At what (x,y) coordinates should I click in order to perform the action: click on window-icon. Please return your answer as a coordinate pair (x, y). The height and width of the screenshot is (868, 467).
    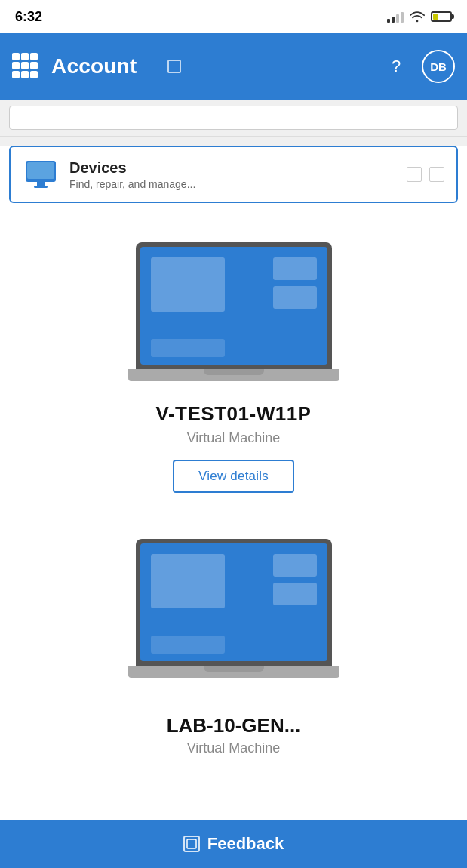
    Looking at the image, I should click on (174, 66).